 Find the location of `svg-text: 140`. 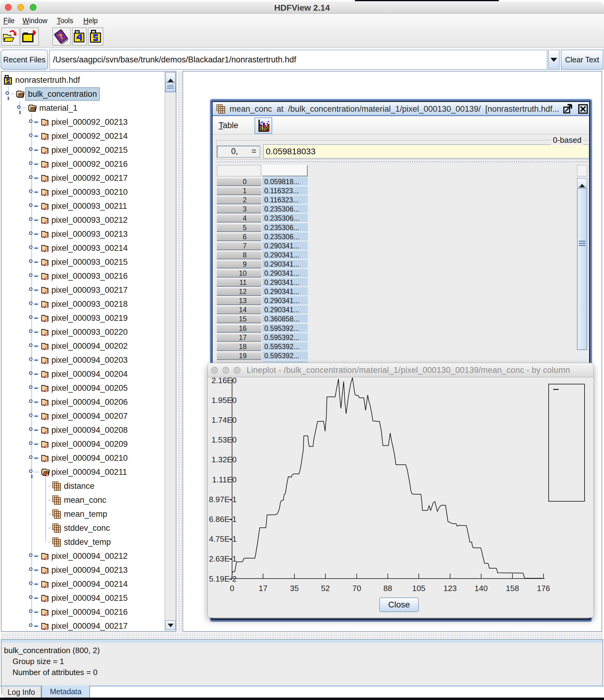

svg-text: 140 is located at coordinates (481, 589).